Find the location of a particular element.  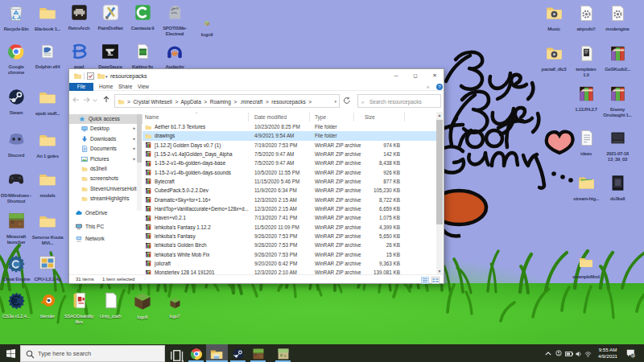

svg-text: 4 is located at coordinates (633, 356).